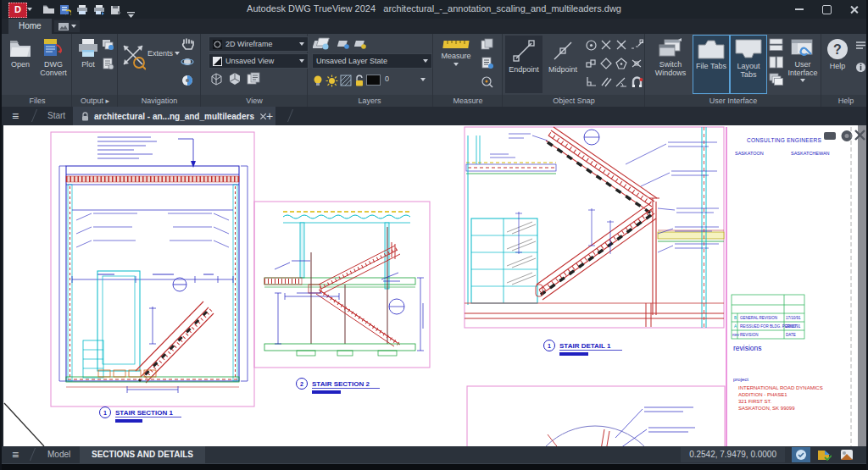 Image resolution: width=868 pixels, height=470 pixels. I want to click on layer-thaw-sun-icon, so click(331, 80).